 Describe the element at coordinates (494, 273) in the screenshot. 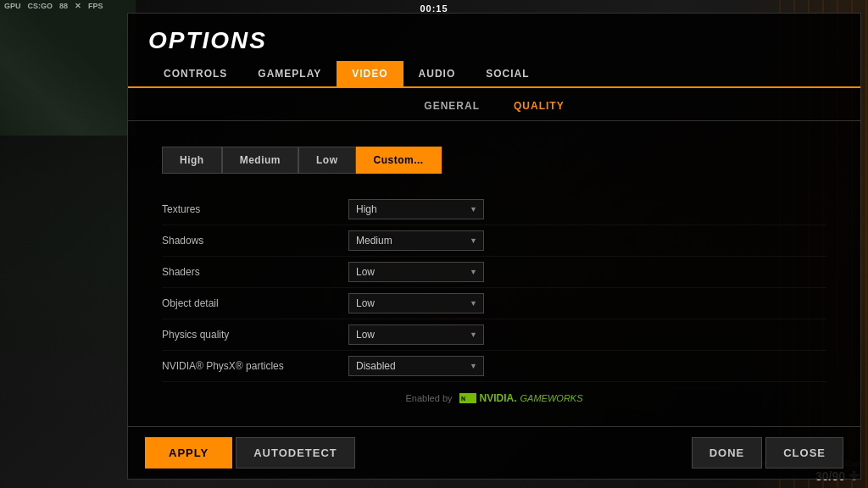

I see `setting-row-shaders: Shaders Low Medium High` at that location.